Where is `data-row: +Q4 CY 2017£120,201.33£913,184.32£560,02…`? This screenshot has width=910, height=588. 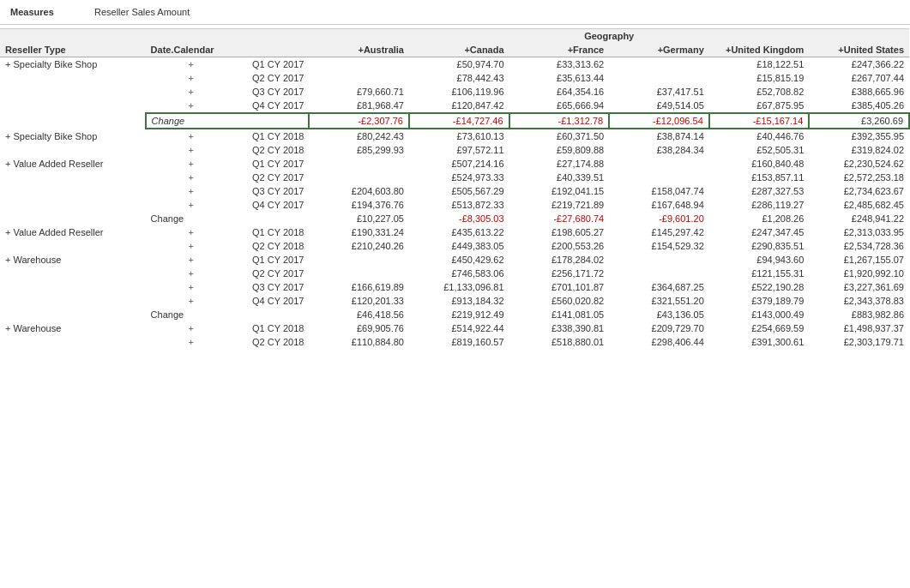
data-row: +Q4 CY 2017£120,201.33£913,184.32£560,02… is located at coordinates (455, 301).